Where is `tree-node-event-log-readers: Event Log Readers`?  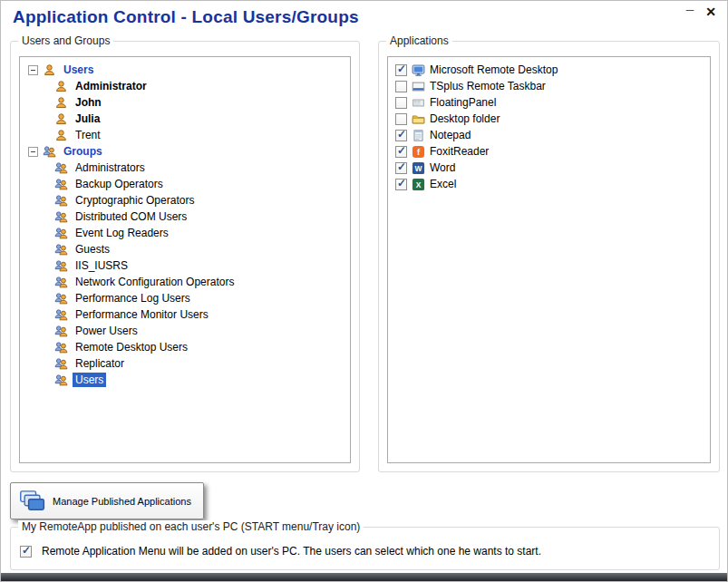 tree-node-event-log-readers: Event Log Readers is located at coordinates (185, 233).